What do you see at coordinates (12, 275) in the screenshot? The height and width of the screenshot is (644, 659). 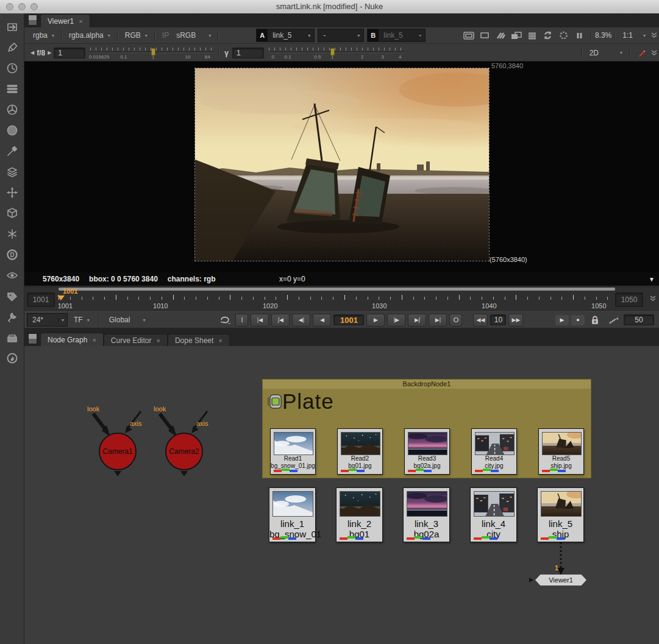 I see `views-icon` at bounding box center [12, 275].